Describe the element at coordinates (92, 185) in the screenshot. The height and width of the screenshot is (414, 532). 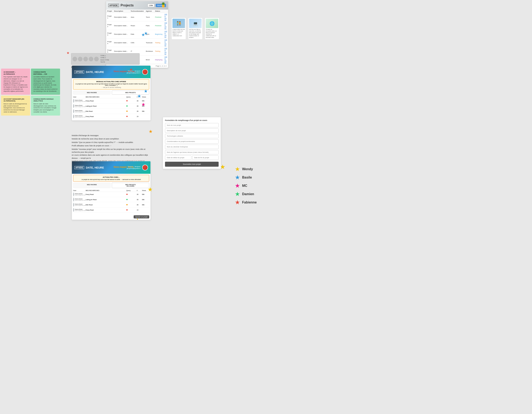
I see `admin-favoris-box: MES FAVORIS` at that location.